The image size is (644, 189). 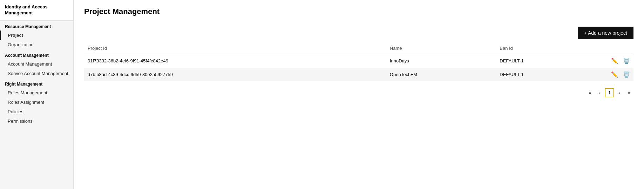 I want to click on page-title: Project Management, so click(x=359, y=12).